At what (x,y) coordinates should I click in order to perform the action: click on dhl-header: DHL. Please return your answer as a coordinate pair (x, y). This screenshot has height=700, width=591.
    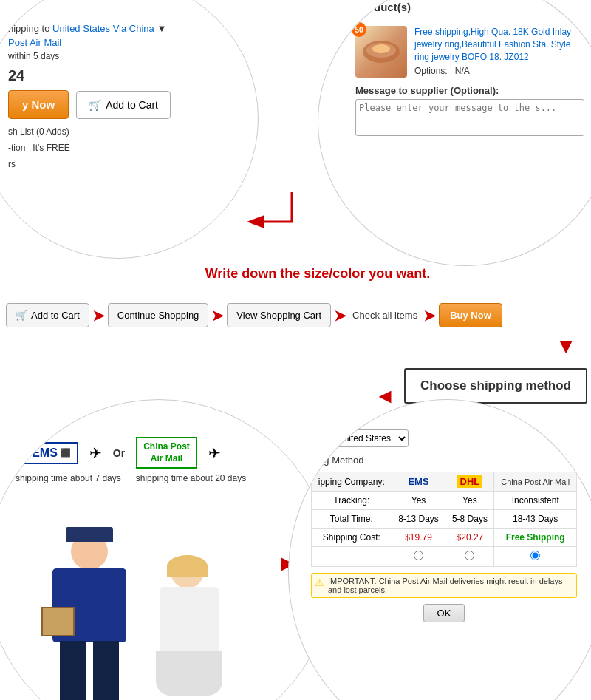
    Looking at the image, I should click on (470, 482).